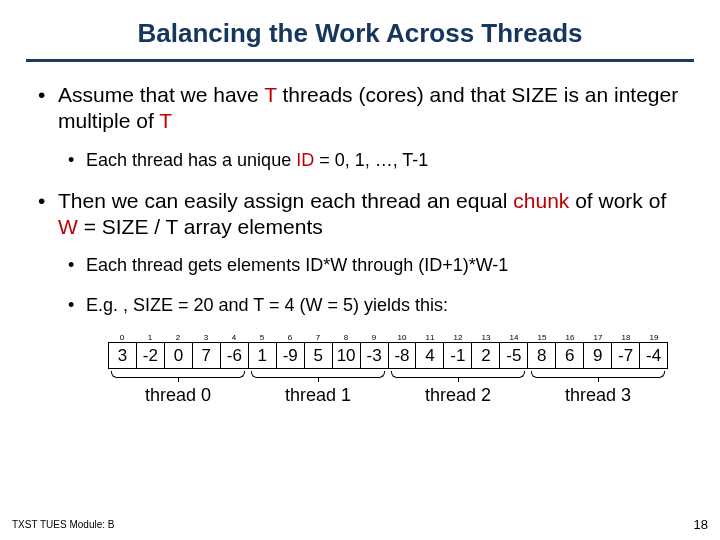 The height and width of the screenshot is (540, 720). Describe the element at coordinates (150, 338) in the screenshot. I see `array-index: 1` at that location.